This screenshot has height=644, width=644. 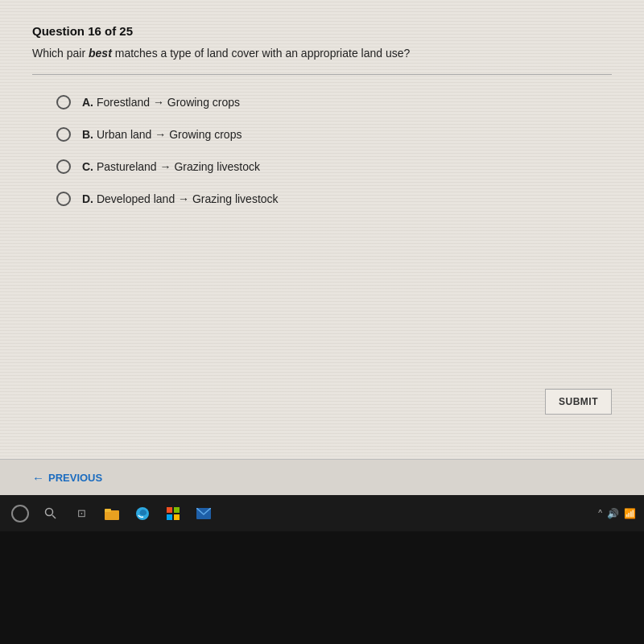 I want to click on option-b: B. Urban land → Growing crops, so click(x=334, y=134).